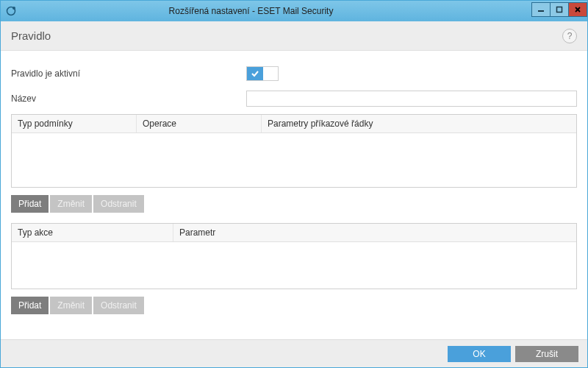  Describe the element at coordinates (276, 11) in the screenshot. I see `window-title: Rozšířená nastavení - ESET Mail Security` at that location.